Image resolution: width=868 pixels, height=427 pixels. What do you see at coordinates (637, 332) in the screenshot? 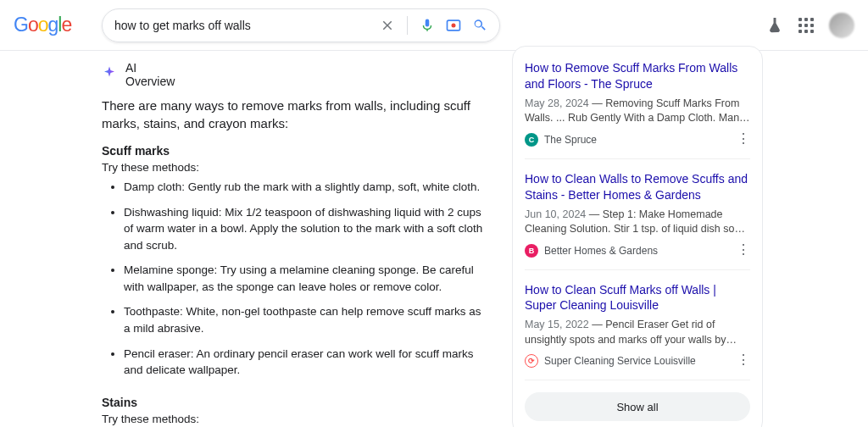
I see `source-item: How to Clean Scuff Marks off Walls | Sup…` at bounding box center [637, 332].